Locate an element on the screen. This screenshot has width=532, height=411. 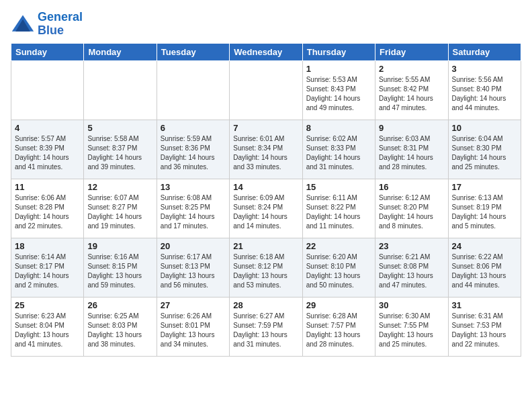
calendar-week-row: 18Sunrise: 6:14 AM Sunset: 8:17 PM Dayli… is located at coordinates (266, 267).